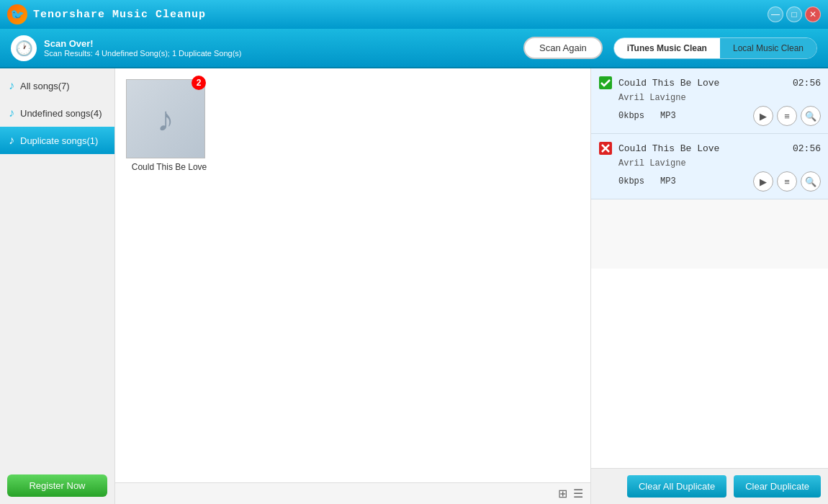 The height and width of the screenshot is (504, 828). What do you see at coordinates (169, 125) in the screenshot?
I see `song-card: ♪ 2 Could This Be Love` at bounding box center [169, 125].